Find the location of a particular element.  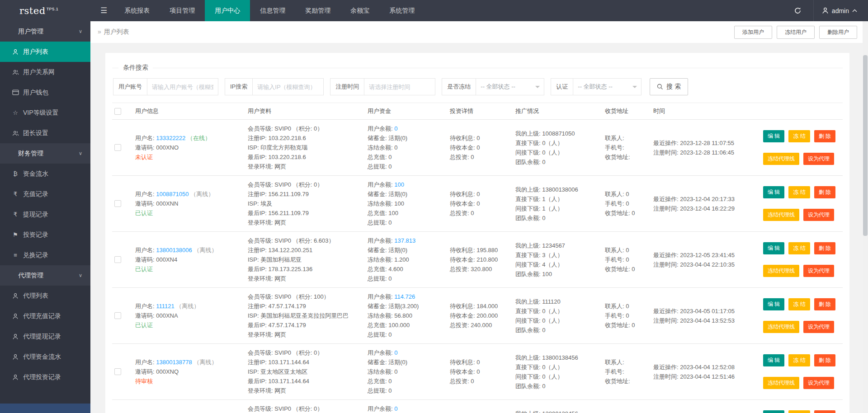

page-action-button: 删除用户 is located at coordinates (838, 33).